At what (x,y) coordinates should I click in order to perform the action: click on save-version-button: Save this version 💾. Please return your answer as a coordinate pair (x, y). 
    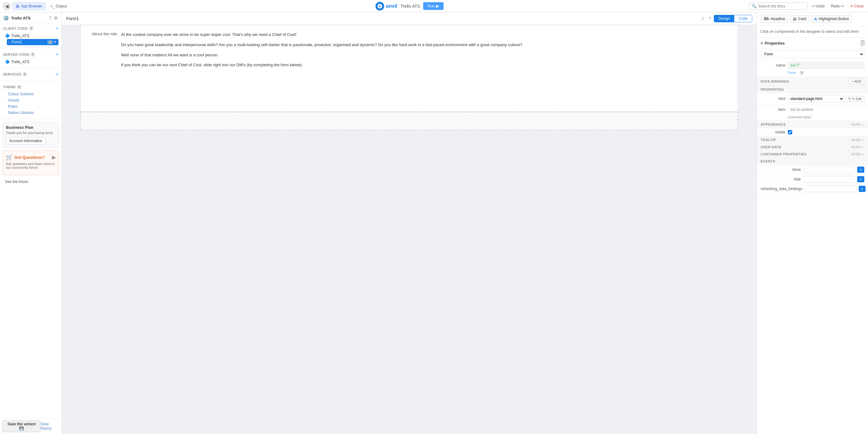
    Looking at the image, I should click on (22, 426).